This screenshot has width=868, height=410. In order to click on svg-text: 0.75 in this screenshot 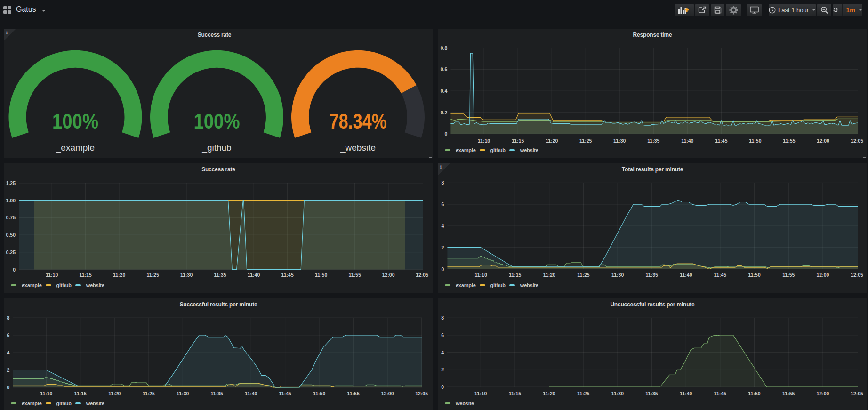, I will do `click(11, 217)`.